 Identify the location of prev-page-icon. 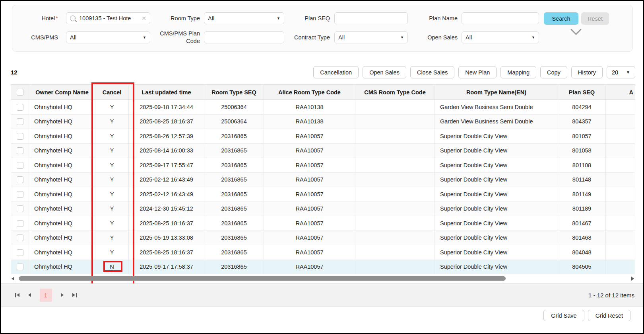
(29, 295).